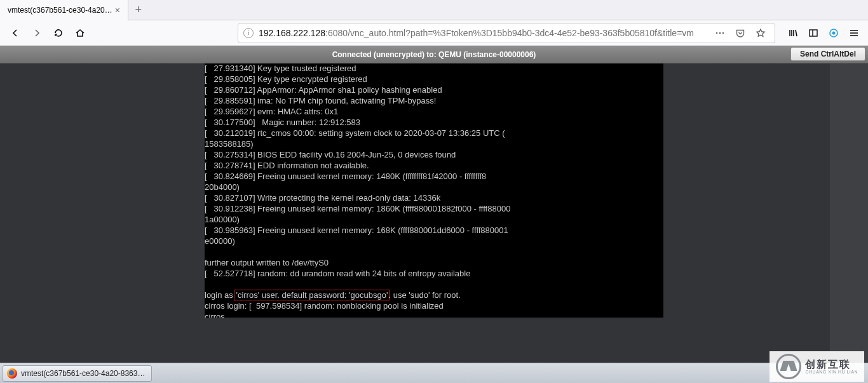 The width and height of the screenshot is (868, 383). What do you see at coordinates (15, 33) in the screenshot?
I see `back-button` at bounding box center [15, 33].